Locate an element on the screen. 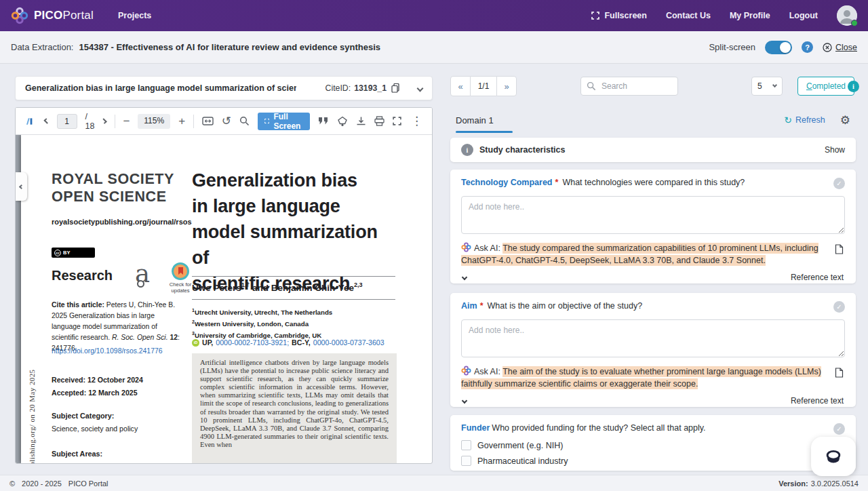 The image size is (868, 491). refresh-button: ↻ Refresh is located at coordinates (804, 120).